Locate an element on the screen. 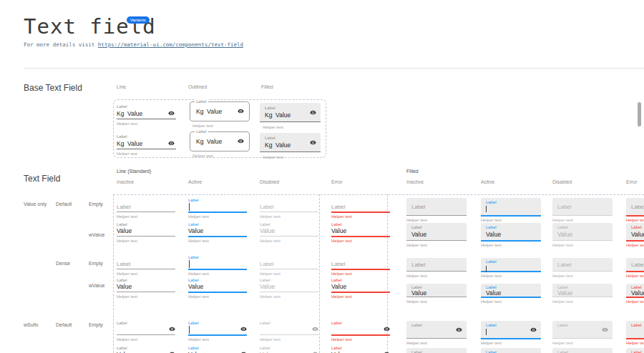  grid-frame-left is located at coordinates (113, 274).